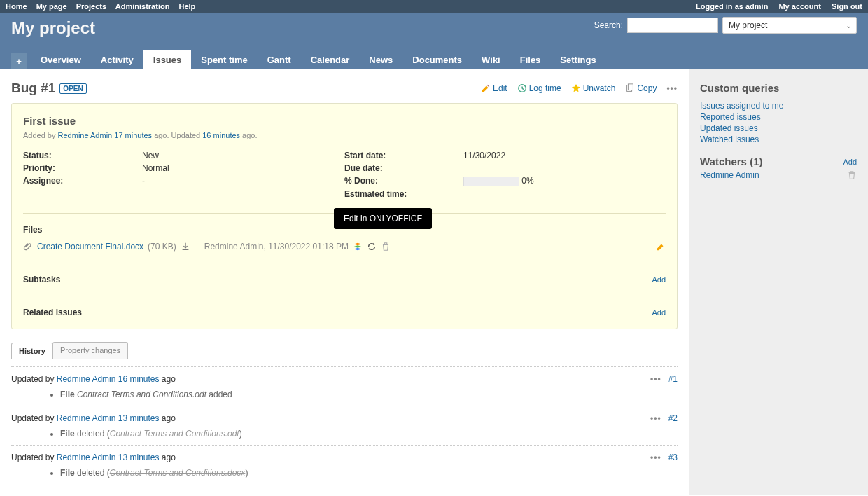  Describe the element at coordinates (594, 88) in the screenshot. I see `unwatch-button: Unwatch` at that location.